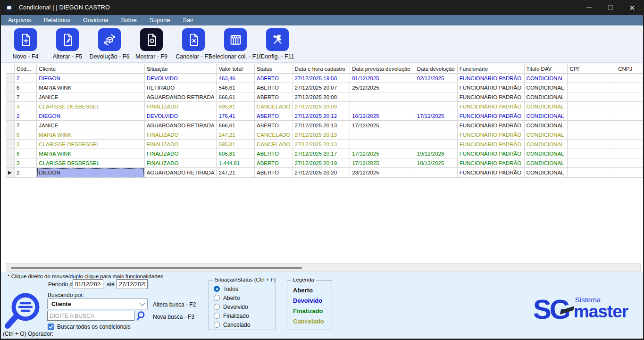 The image size is (644, 340). What do you see at coordinates (491, 69) in the screenshot?
I see `column-header-funcionario: Funcionário` at bounding box center [491, 69].